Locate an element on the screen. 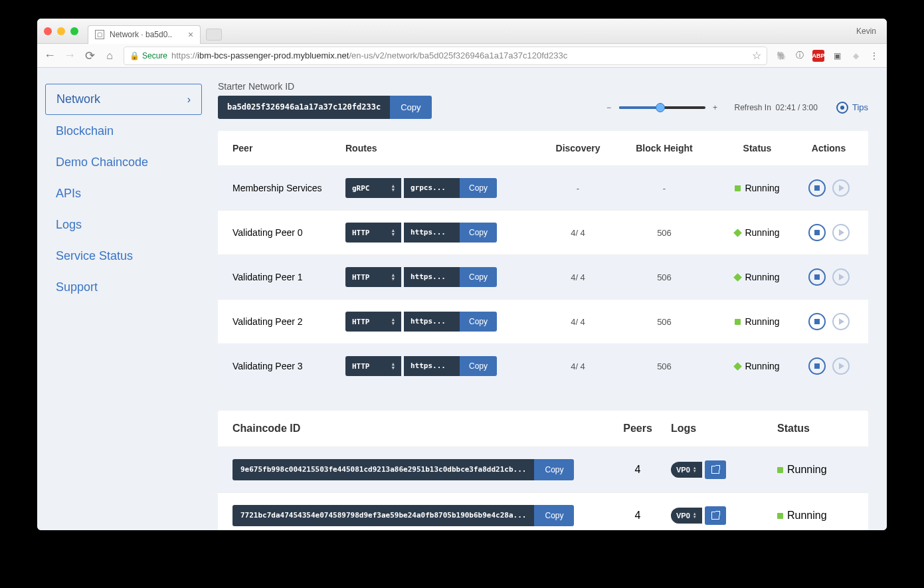 This screenshot has height=588, width=924. peer-name: Validating Peer 0 is located at coordinates (289, 233).